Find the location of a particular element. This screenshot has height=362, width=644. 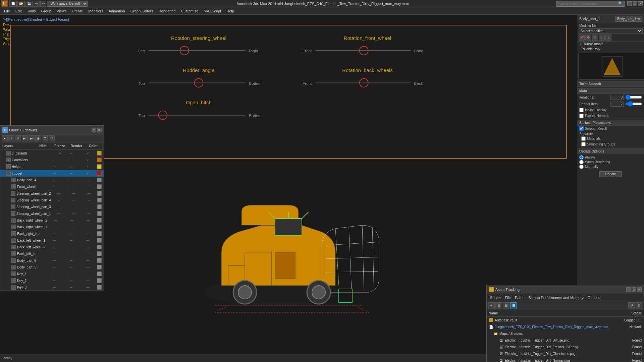

layer-item-steering_wheel_part_1: =Steering_wheel_part_1——— is located at coordinates (52, 214).